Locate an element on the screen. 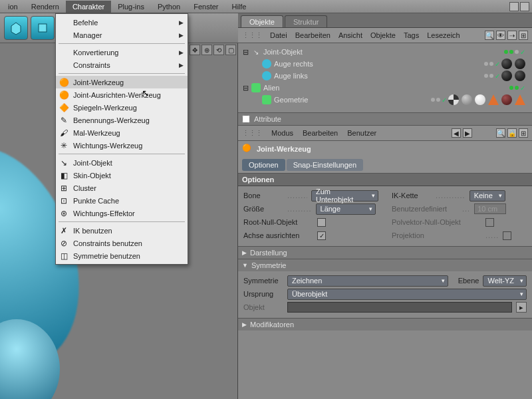  weight-effector-icon: ⊛ is located at coordinates (64, 213).